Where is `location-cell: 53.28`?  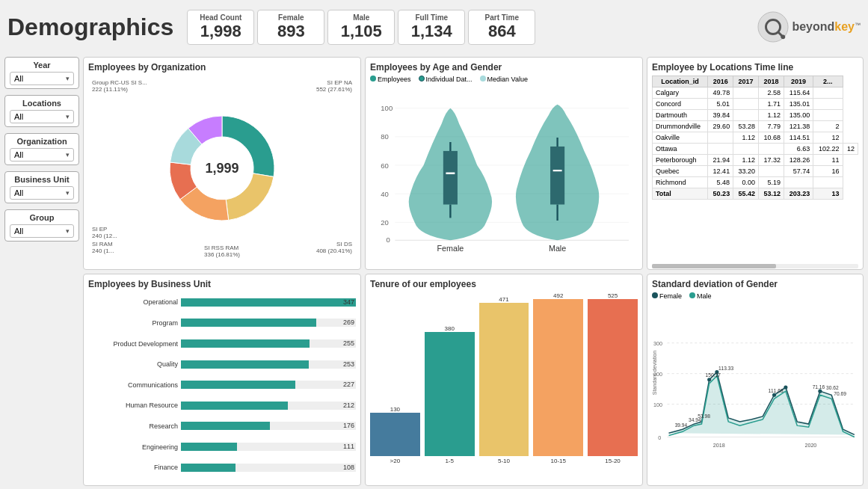 location-cell: 53.28 is located at coordinates (746, 127).